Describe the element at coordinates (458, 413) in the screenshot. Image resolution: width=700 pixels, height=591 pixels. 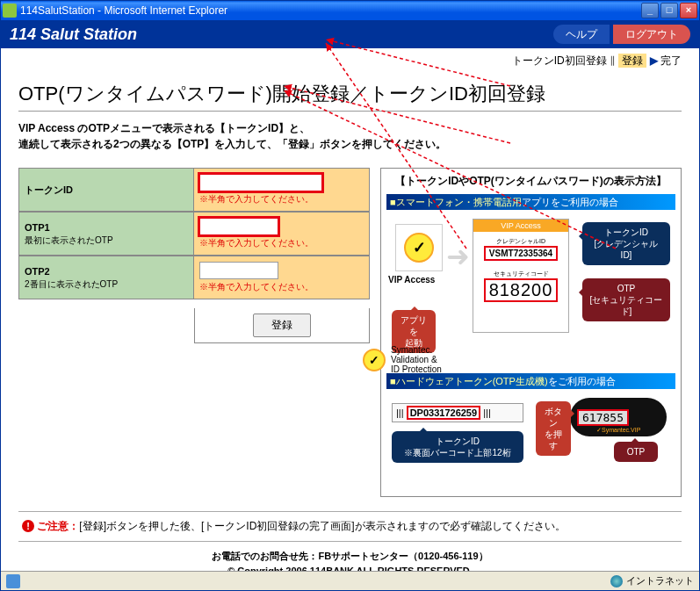
I see `barcode: ||| DP0331726259 |||` at that location.